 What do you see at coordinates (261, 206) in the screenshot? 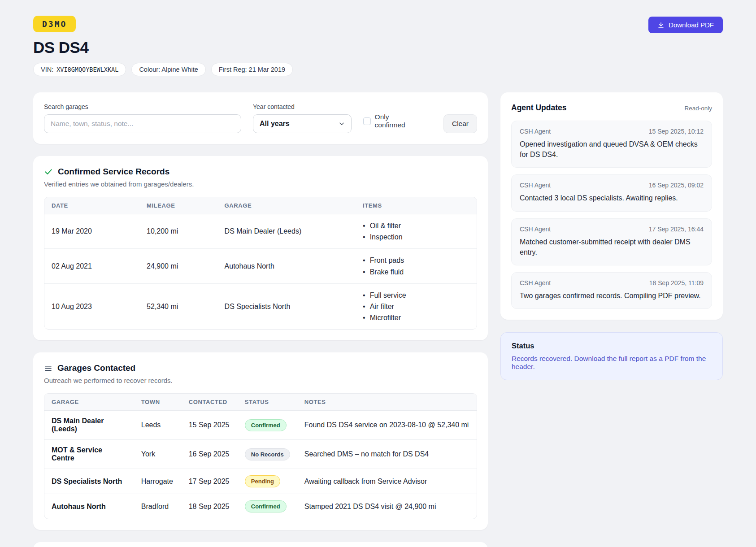
I see `table-header-row: DateMileageGarageItems` at bounding box center [261, 206].